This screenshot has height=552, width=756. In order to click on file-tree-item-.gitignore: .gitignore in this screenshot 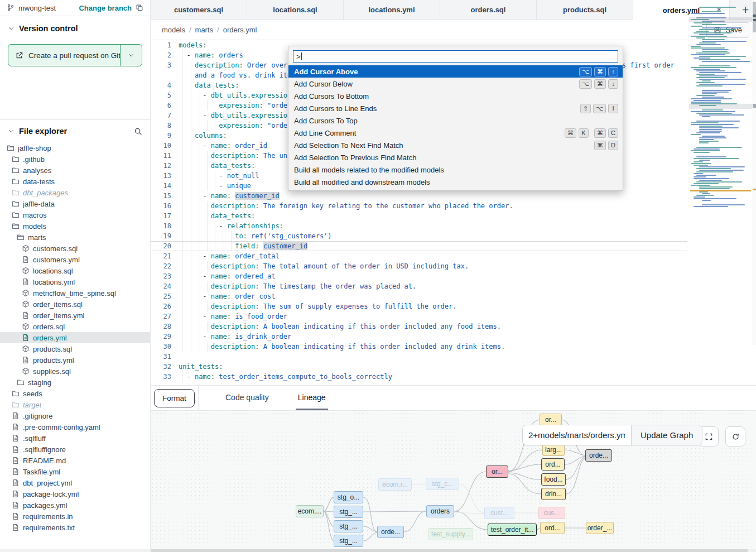, I will do `click(75, 416)`.